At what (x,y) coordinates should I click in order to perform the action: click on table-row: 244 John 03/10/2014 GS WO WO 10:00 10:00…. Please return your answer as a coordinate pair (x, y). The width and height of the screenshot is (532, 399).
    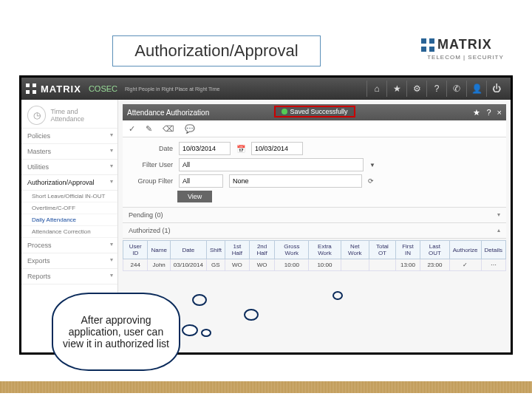
    Looking at the image, I should click on (315, 265).